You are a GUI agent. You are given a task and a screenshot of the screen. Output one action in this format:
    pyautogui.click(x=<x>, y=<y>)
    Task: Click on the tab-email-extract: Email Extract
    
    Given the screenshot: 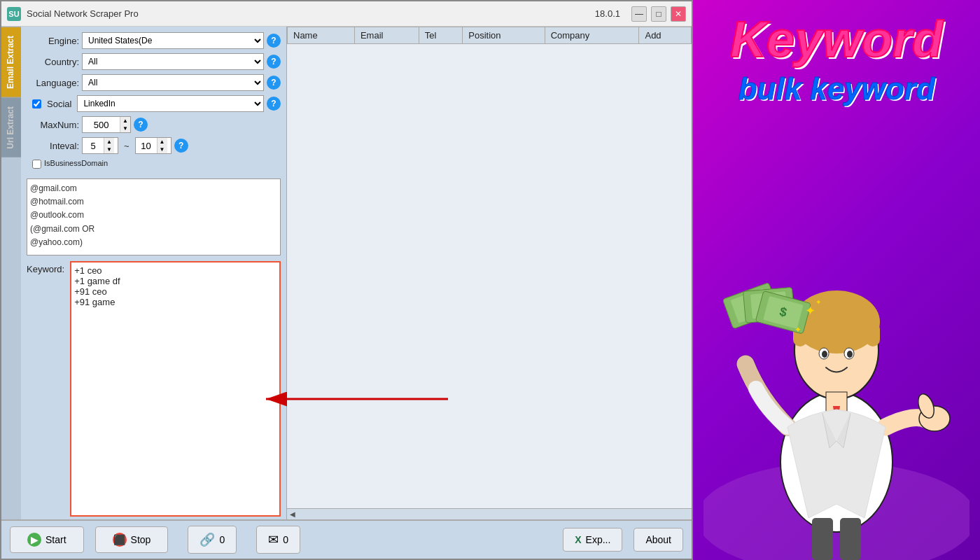 What is the action you would take?
    pyautogui.click(x=11, y=62)
    